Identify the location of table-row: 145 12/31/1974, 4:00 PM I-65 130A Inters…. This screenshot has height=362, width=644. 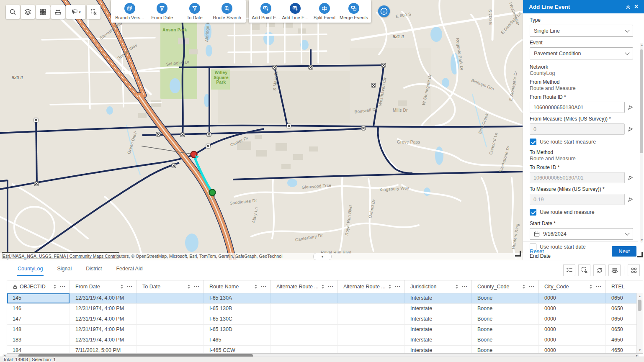
(325, 299).